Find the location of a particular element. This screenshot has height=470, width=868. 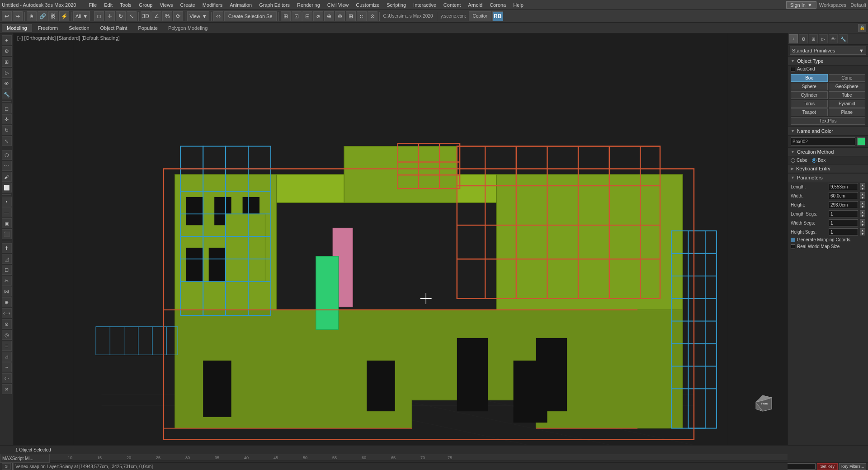

grid-button: ⊡ is located at coordinates (297, 16).